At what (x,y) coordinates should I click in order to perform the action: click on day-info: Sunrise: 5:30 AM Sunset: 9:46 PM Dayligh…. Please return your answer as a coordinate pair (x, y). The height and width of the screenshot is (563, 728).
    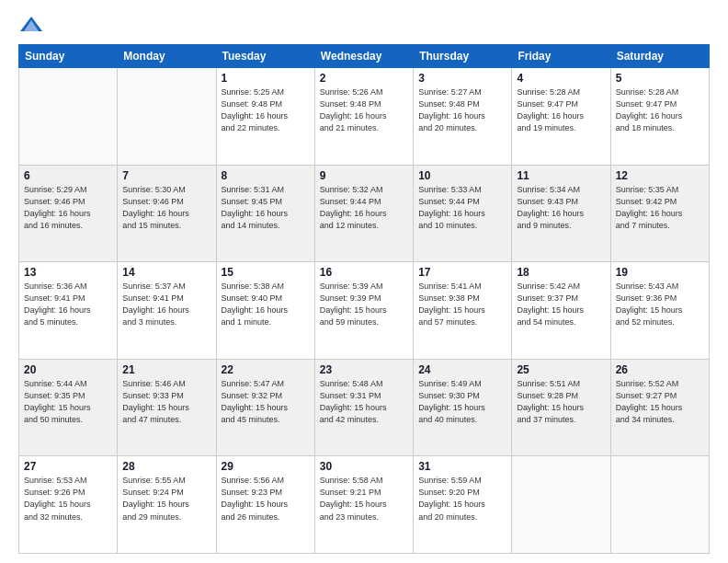
    Looking at the image, I should click on (166, 208).